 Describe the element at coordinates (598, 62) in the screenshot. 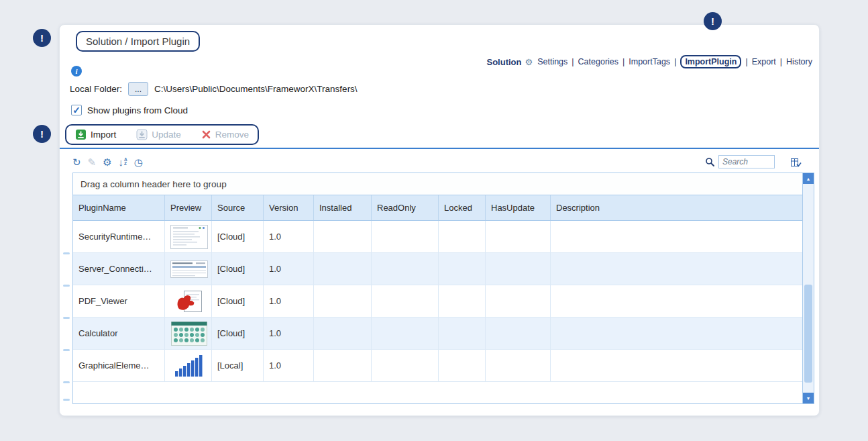

I see `nav-item-categories: Categories` at that location.